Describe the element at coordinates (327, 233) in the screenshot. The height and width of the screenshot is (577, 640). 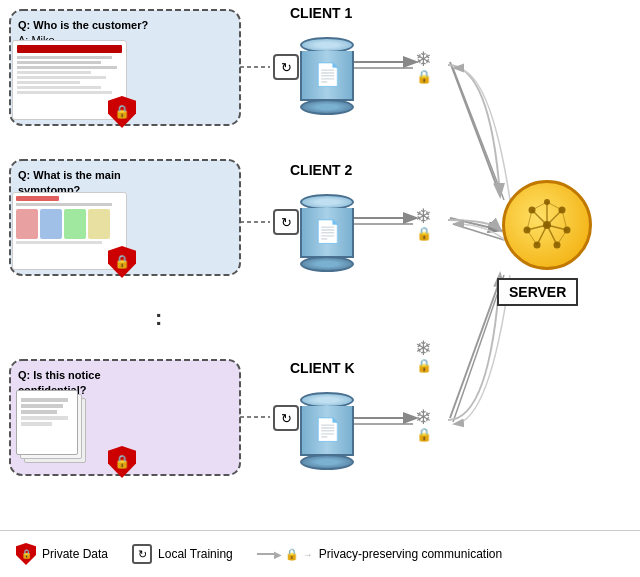
I see `client2-database: 📄` at that location.